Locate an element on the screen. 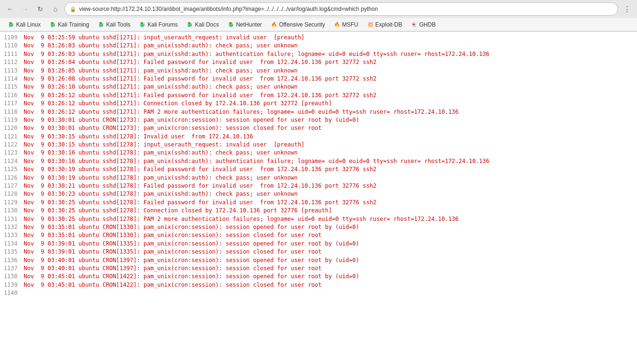  line-number: 1111 is located at coordinates (14, 54).